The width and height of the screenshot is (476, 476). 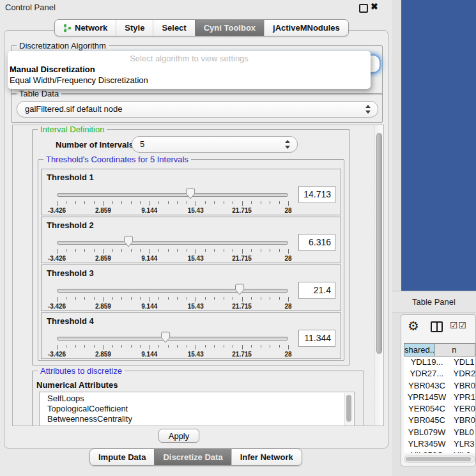 What do you see at coordinates (230, 28) in the screenshot?
I see `tab-label: Cyni Toolbox` at bounding box center [230, 28].